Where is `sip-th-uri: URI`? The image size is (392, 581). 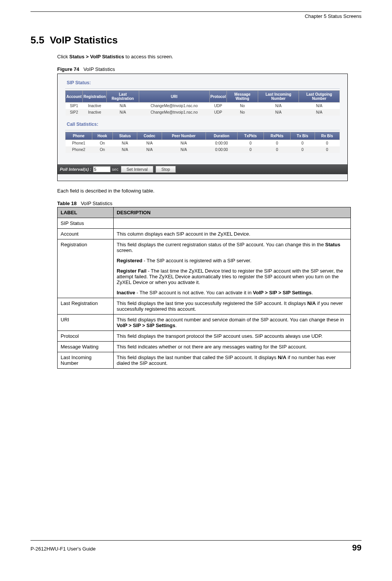
sip-th-uri: URI is located at coordinates (174, 97).